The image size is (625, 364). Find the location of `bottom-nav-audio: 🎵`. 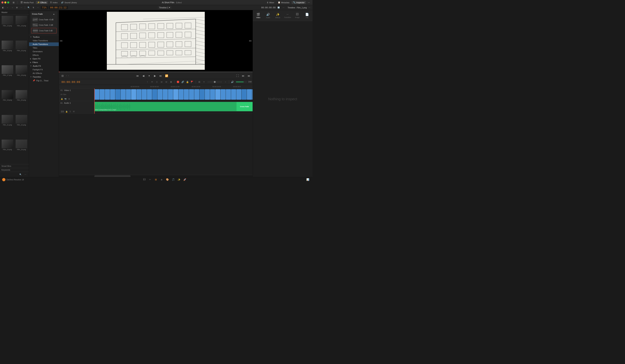

bottom-nav-audio: 🎵 is located at coordinates (173, 180).